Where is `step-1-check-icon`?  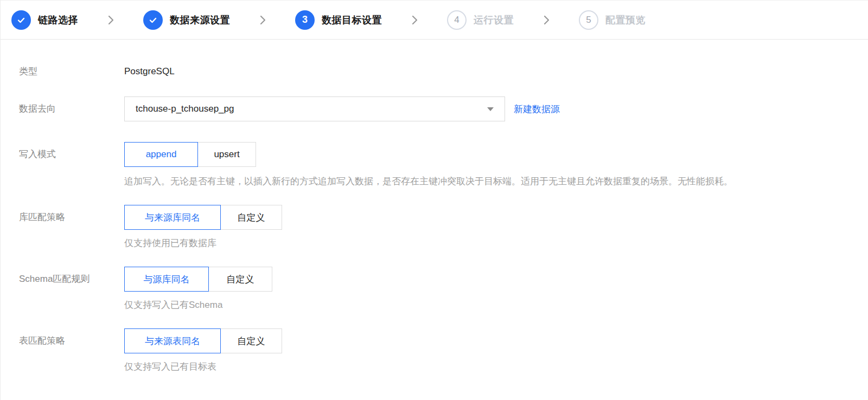
step-1-check-icon is located at coordinates (21, 20).